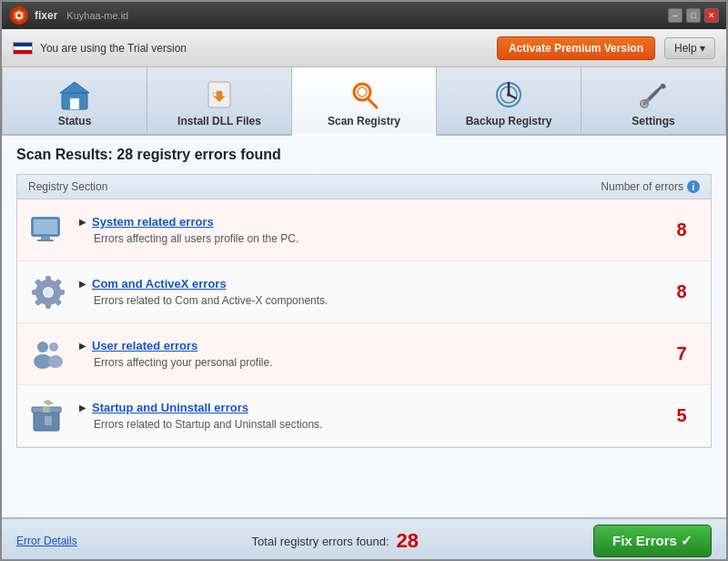 This screenshot has height=561, width=728. What do you see at coordinates (19, 15) in the screenshot?
I see `app-logo-icon` at bounding box center [19, 15].